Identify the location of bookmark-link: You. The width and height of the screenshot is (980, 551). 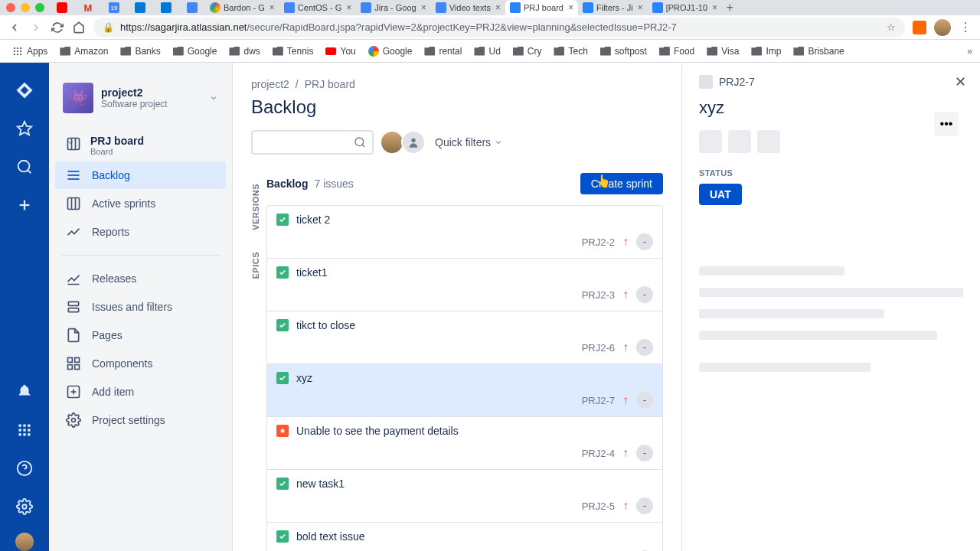
(340, 51).